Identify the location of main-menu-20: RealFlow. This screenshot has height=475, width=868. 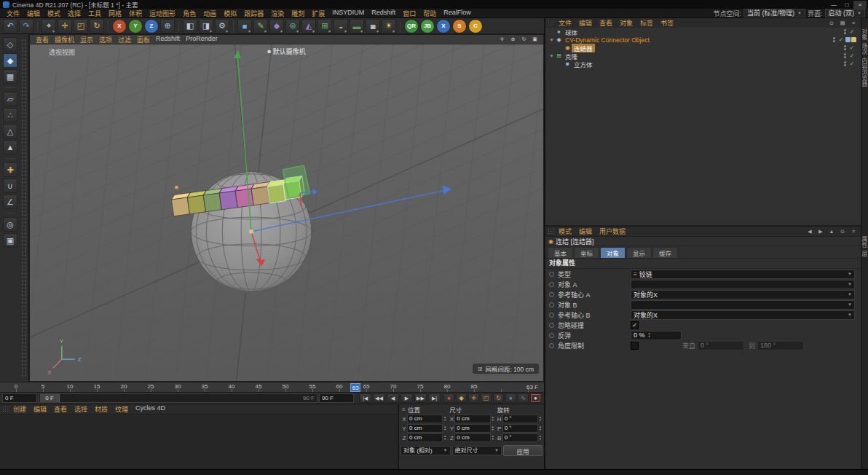
(457, 13).